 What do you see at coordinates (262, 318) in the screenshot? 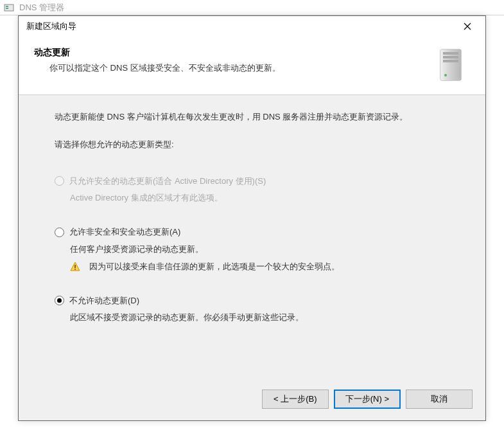
I see `radio-disallow-description: 此区域不接受资源记录的动态更新。你必须手动更新这些记录。` at bounding box center [262, 318].